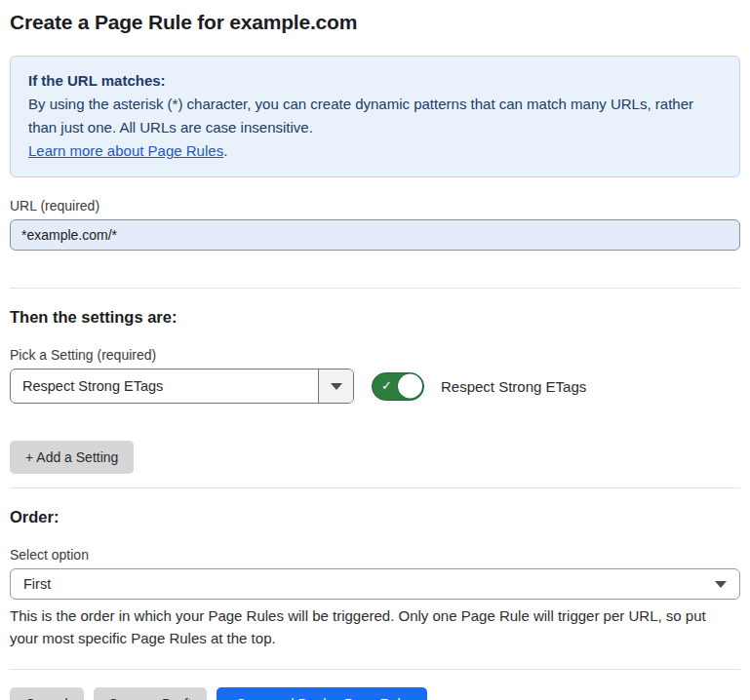 The height and width of the screenshot is (700, 750). I want to click on setting-toggle-group: ✓ Respect Strong ETags, so click(479, 386).